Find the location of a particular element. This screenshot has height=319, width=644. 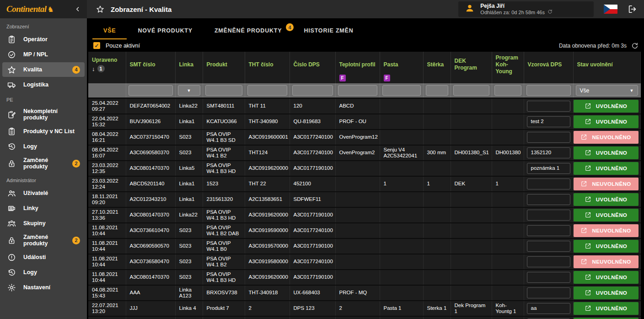

sidebar-item-mp-npl: MP / NPL is located at coordinates (43, 54).